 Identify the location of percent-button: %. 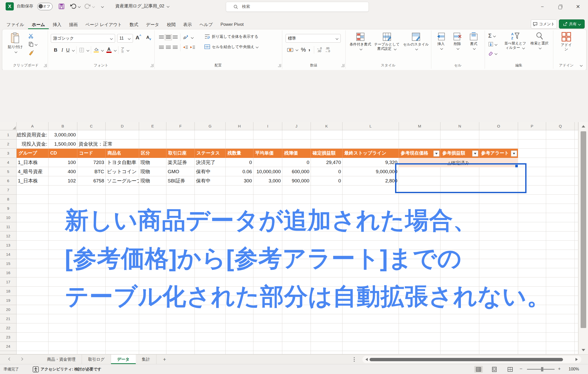
(303, 50).